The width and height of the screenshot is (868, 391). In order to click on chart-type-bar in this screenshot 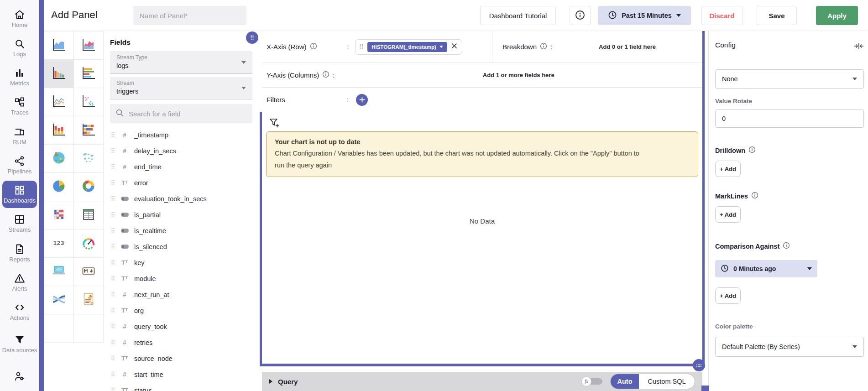, I will do `click(59, 74)`.